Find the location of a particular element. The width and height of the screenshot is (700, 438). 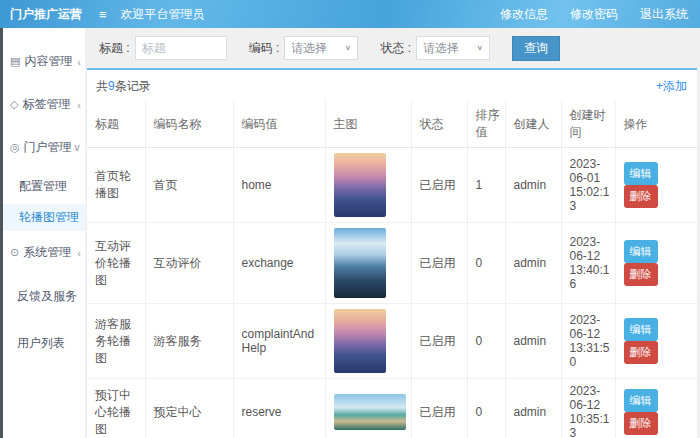

sidebar-item-config-management: 配置管理 is located at coordinates (44, 186).